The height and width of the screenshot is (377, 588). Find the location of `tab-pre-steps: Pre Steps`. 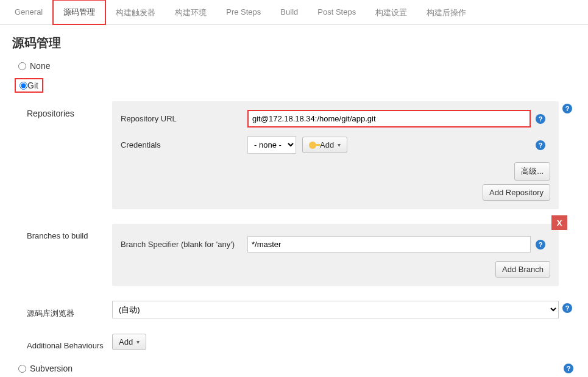

tab-pre-steps: Pre Steps is located at coordinates (244, 12).